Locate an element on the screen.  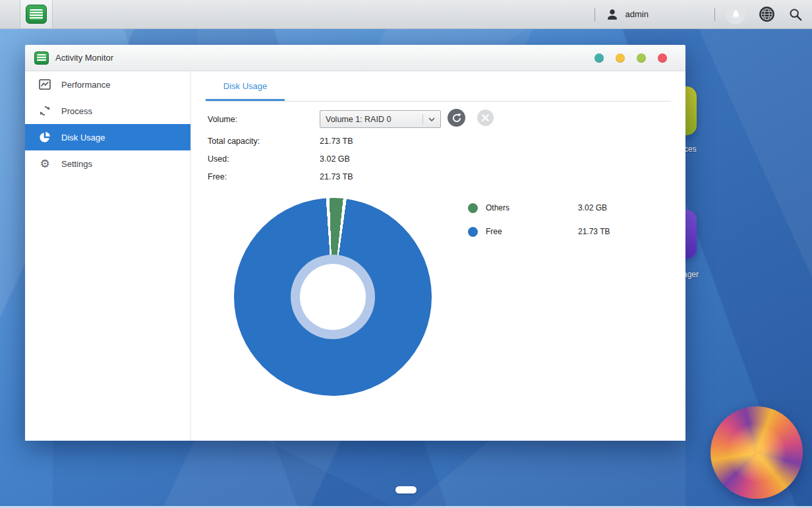
gear-icon: ⚙ is located at coordinates (45, 164).